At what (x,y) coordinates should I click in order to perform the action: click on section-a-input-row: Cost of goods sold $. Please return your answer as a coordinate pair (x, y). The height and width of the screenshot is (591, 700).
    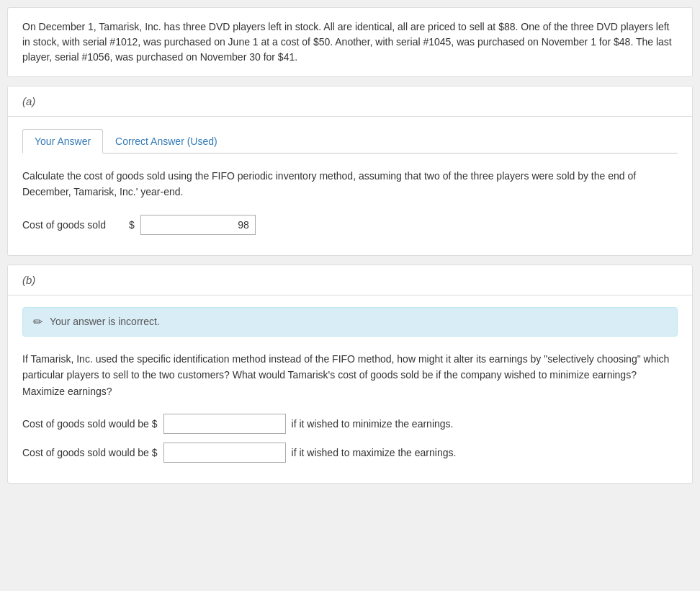
    Looking at the image, I should click on (350, 225).